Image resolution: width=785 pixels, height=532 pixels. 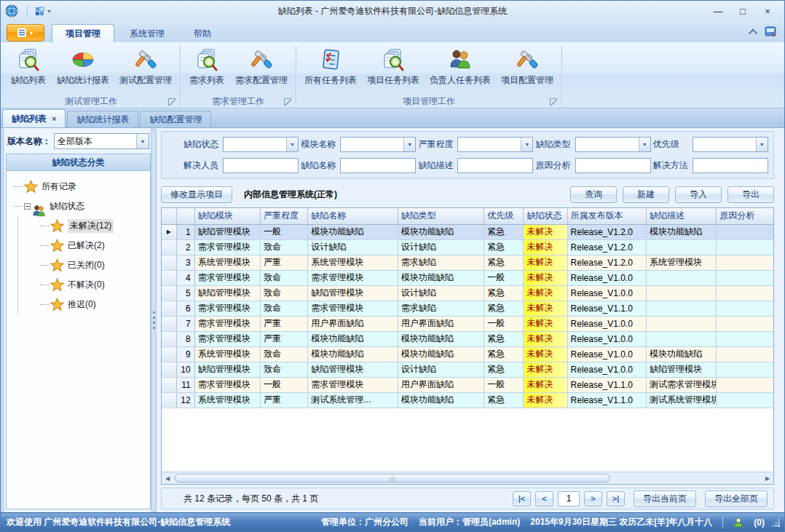 I want to click on document-tab: 缺陷统计报表, so click(x=103, y=119).